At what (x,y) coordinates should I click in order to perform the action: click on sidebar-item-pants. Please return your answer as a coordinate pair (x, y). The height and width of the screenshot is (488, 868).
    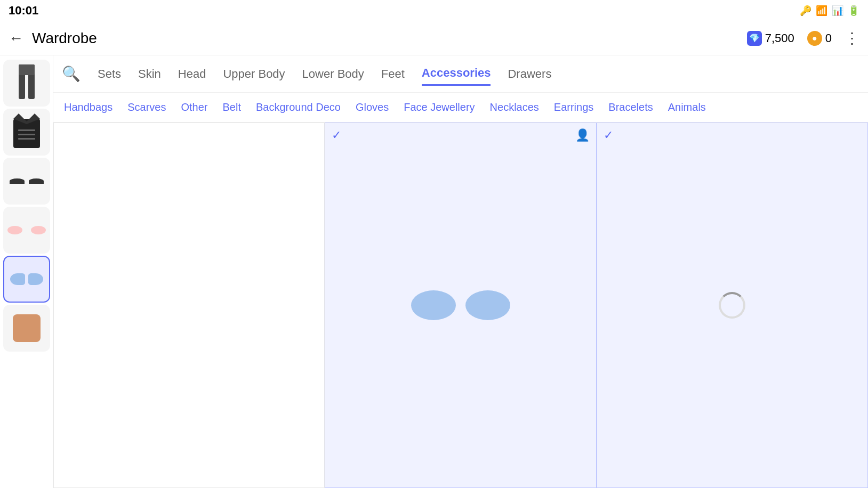
    Looking at the image, I should click on (27, 83).